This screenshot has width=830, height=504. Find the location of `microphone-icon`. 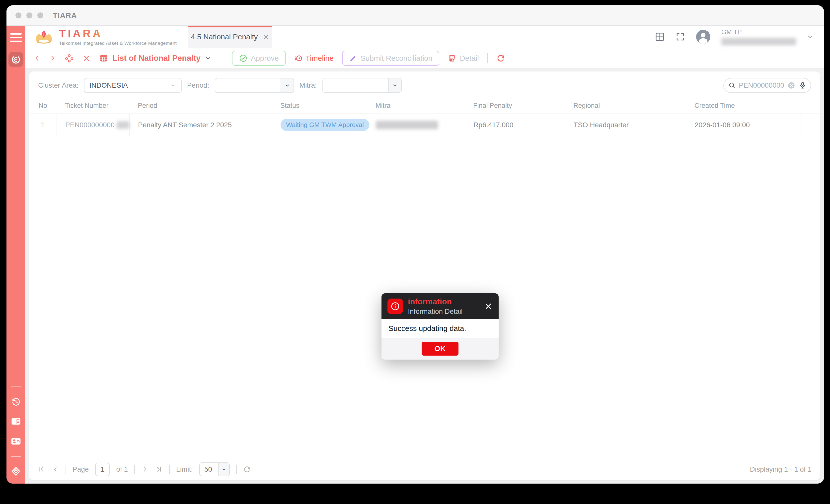

microphone-icon is located at coordinates (802, 86).